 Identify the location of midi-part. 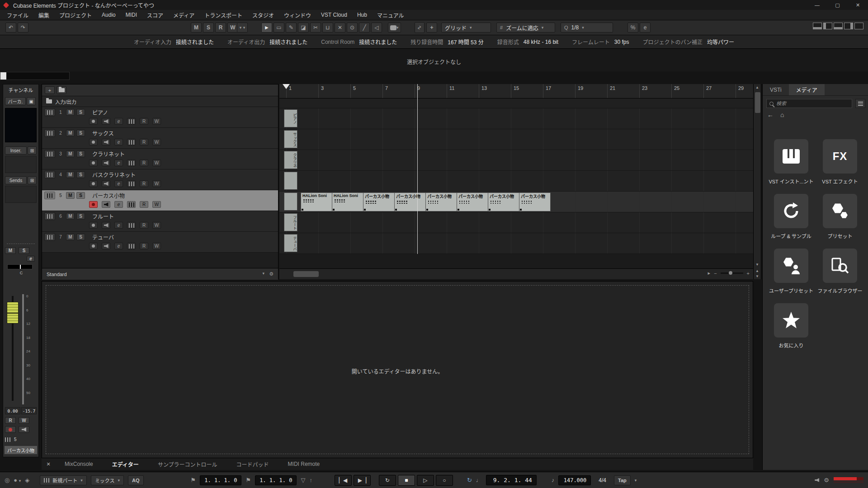
(291, 181).